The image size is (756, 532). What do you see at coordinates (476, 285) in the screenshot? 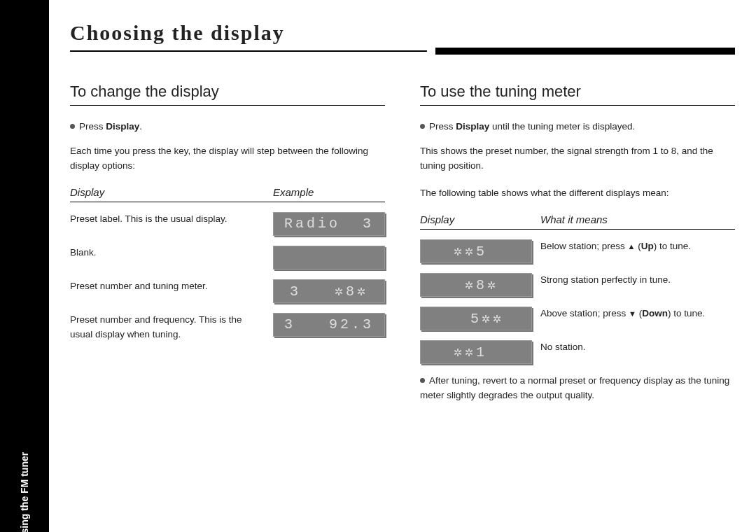
I see `lcd-display: ✲8✲` at bounding box center [476, 285].